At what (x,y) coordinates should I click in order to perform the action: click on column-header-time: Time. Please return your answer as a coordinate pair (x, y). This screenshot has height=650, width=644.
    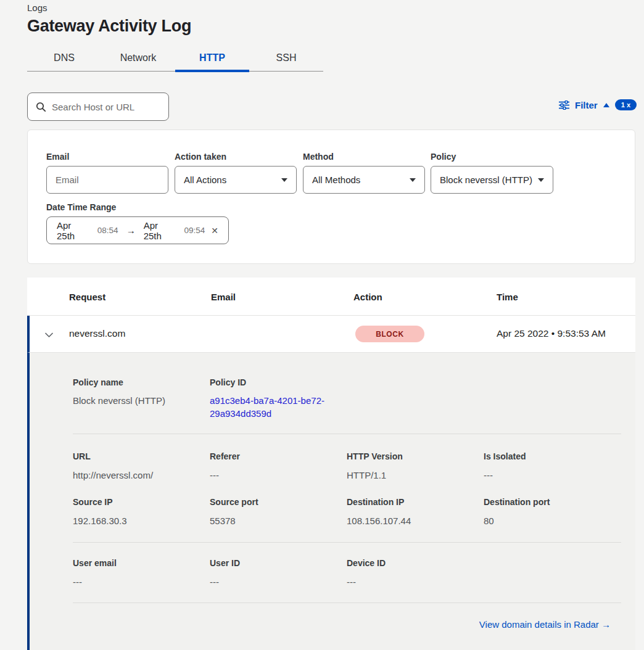
    Looking at the image, I should click on (507, 297).